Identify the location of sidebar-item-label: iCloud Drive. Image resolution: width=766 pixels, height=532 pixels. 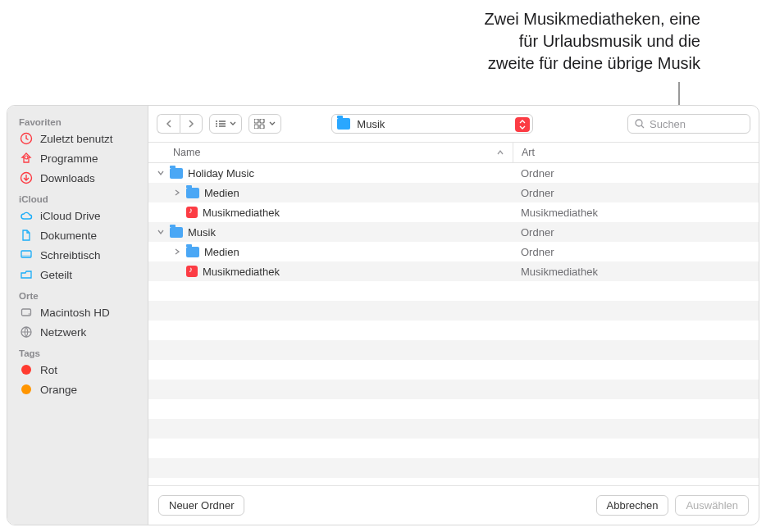
(71, 216).